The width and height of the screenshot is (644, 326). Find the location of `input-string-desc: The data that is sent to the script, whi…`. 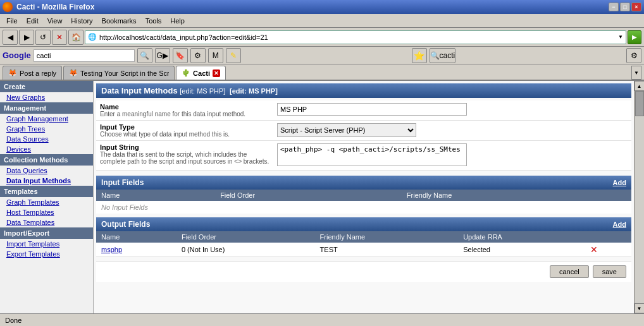

input-string-desc: The data that is sent to the script, whi… is located at coordinates (185, 158).